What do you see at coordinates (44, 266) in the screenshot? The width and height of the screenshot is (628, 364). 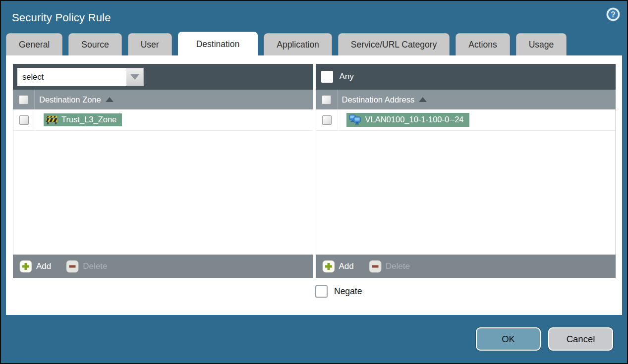 I see `add-zone-label: Add` at bounding box center [44, 266].